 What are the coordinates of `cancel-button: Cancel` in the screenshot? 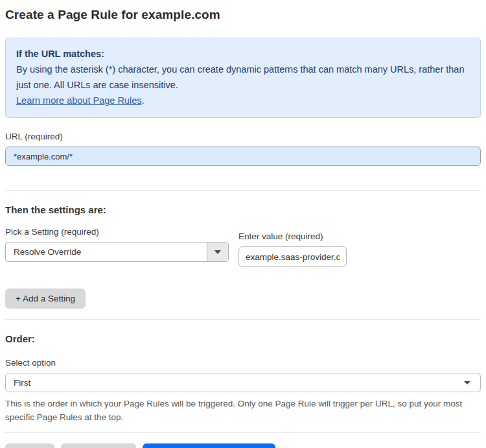 It's located at (30, 446).